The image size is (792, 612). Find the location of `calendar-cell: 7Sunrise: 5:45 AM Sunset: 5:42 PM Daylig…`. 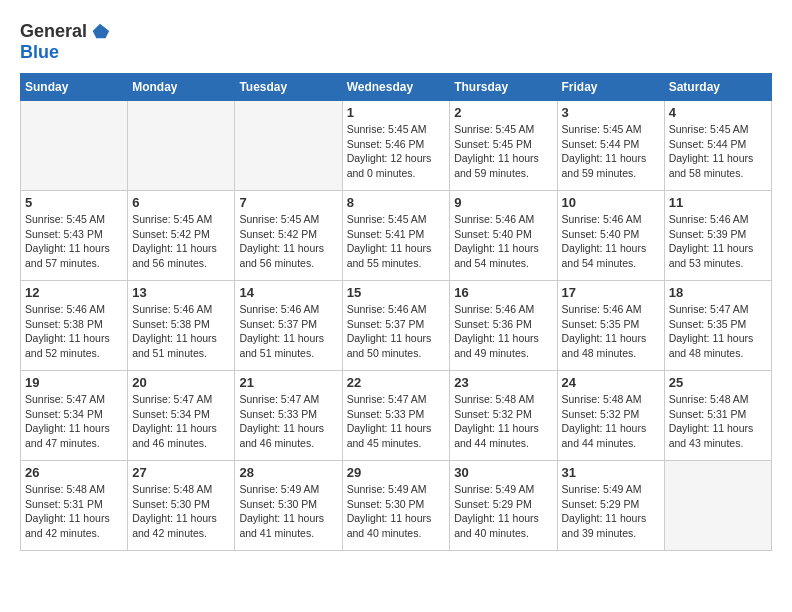

calendar-cell: 7Sunrise: 5:45 AM Sunset: 5:42 PM Daylig… is located at coordinates (288, 236).